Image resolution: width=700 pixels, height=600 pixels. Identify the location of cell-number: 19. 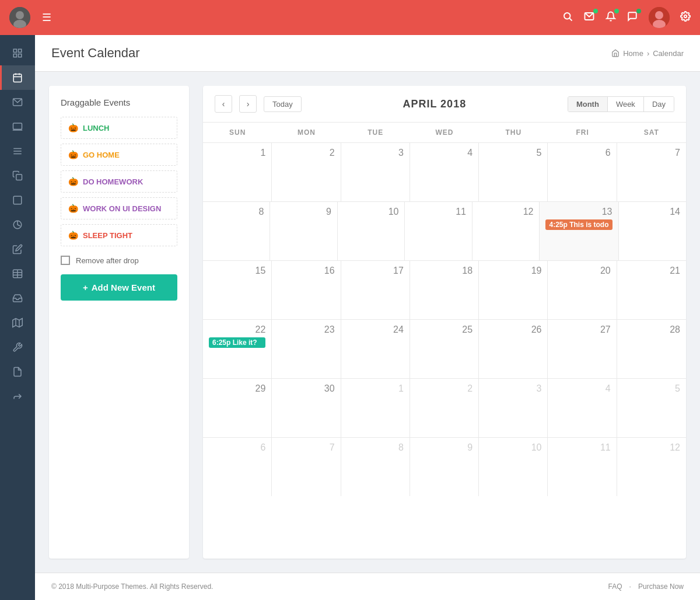
(513, 271).